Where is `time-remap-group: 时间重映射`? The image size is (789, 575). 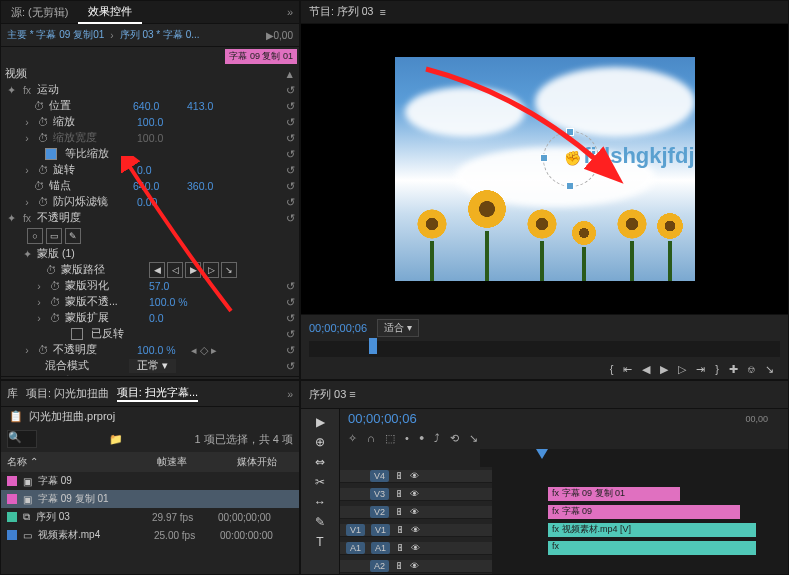 time-remap-group: 时间重映射 is located at coordinates (77, 376).